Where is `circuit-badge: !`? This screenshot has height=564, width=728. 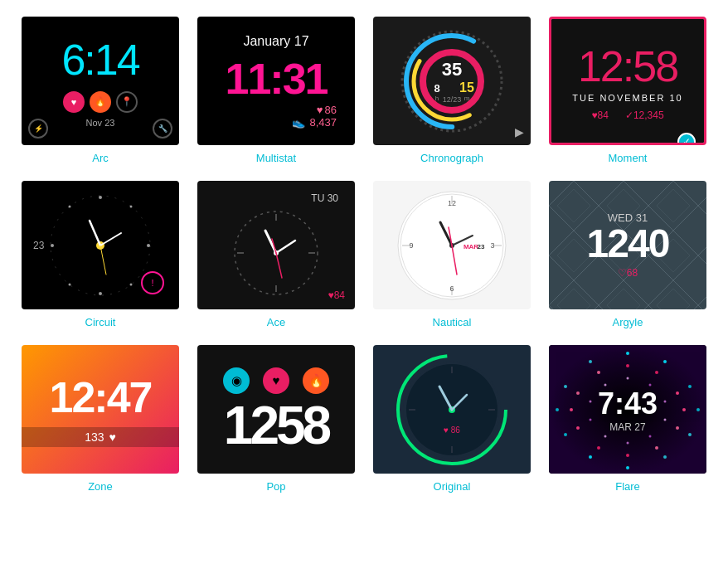 circuit-badge: ! is located at coordinates (153, 283).